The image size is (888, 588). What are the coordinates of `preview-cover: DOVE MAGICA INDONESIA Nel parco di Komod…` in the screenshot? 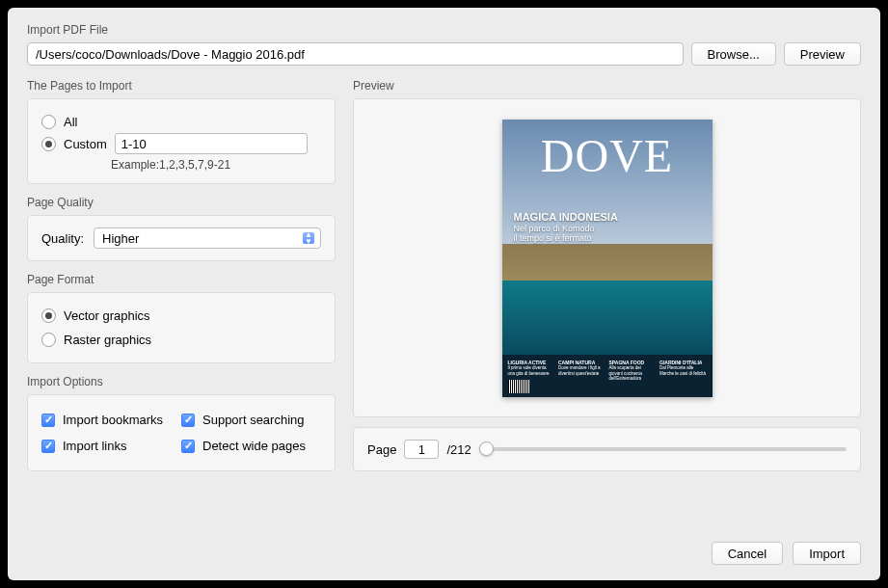 It's located at (607, 258).